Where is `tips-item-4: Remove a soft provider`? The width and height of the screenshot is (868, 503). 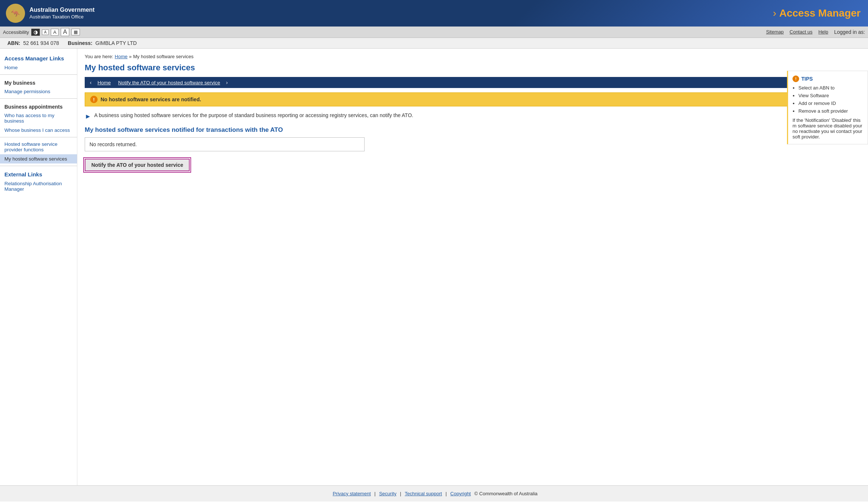
tips-item-4: Remove a soft provider is located at coordinates (831, 111).